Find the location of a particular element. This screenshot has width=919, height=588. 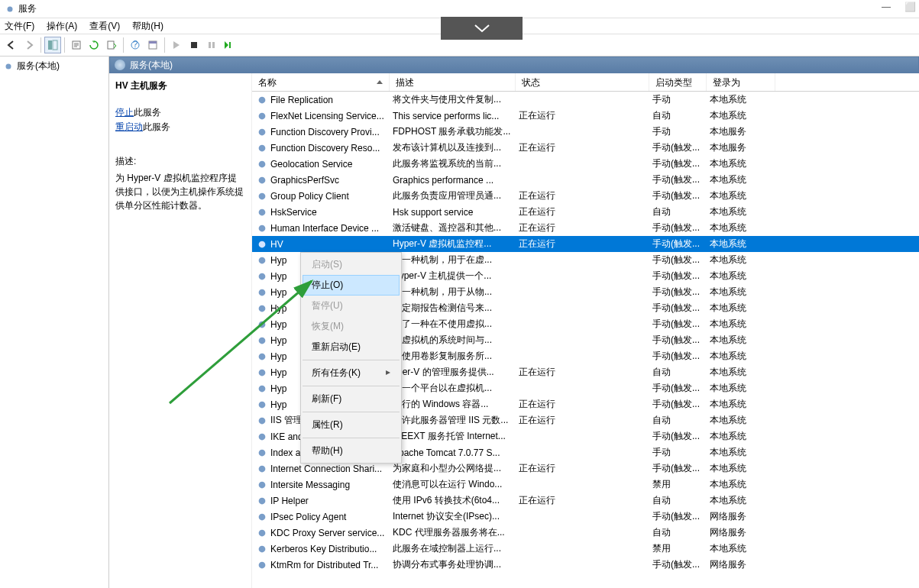

service-row: IP Helper使用 IPv6 转换技术(6to4...正在运行自动本地系统 is located at coordinates (585, 501).